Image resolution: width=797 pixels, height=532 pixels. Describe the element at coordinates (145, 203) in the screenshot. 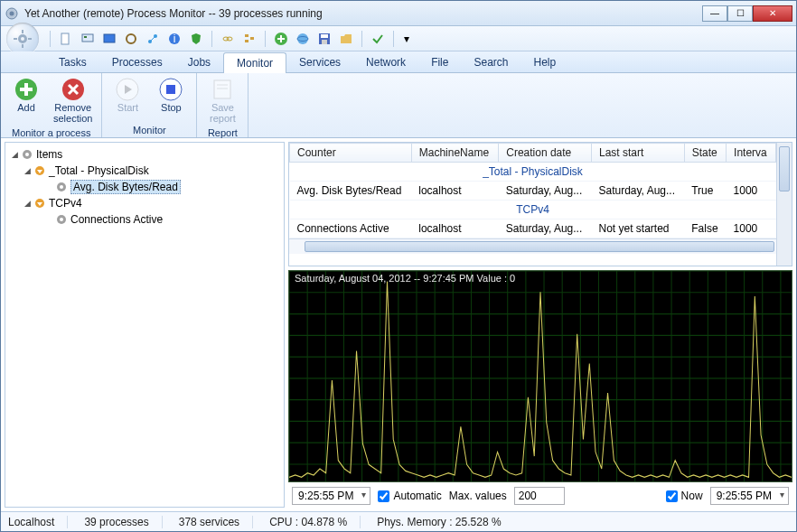

I see `tree-node: ◢TCPv4` at that location.